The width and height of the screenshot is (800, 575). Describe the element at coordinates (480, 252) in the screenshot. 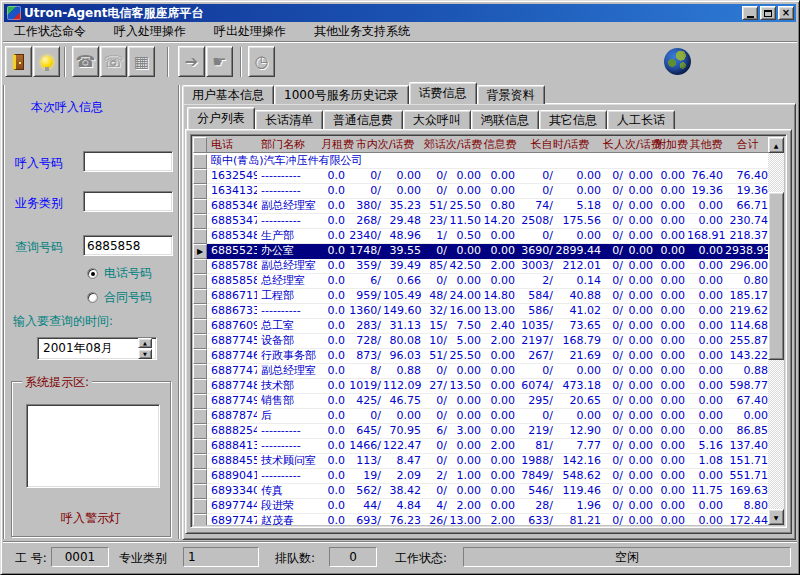

I see `table-row: ▶6885523办公室0.01748/39.550/0.000.003690/2…` at that location.